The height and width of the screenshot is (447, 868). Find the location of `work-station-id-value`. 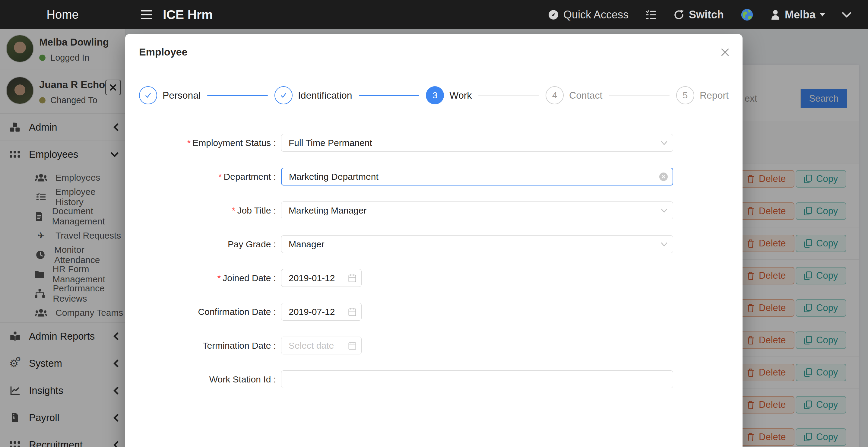

work-station-id-value is located at coordinates (477, 380).